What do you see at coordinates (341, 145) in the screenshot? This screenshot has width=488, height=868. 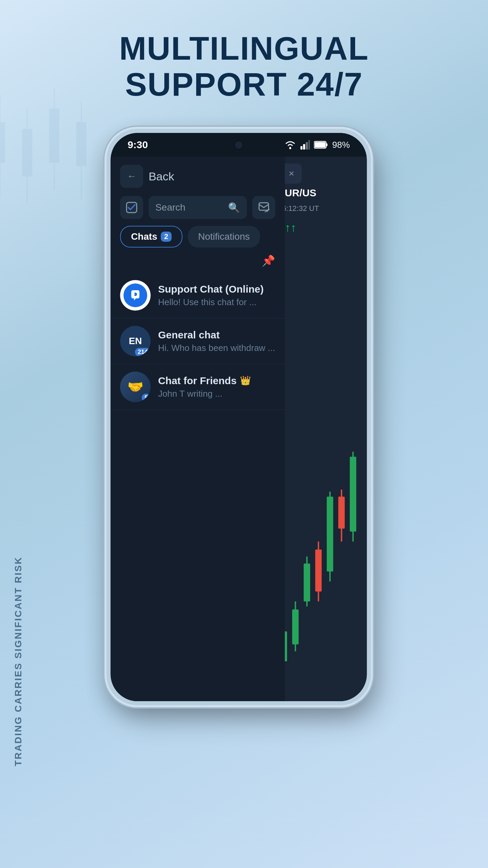 I see `battery-percentage: 98%` at bounding box center [341, 145].